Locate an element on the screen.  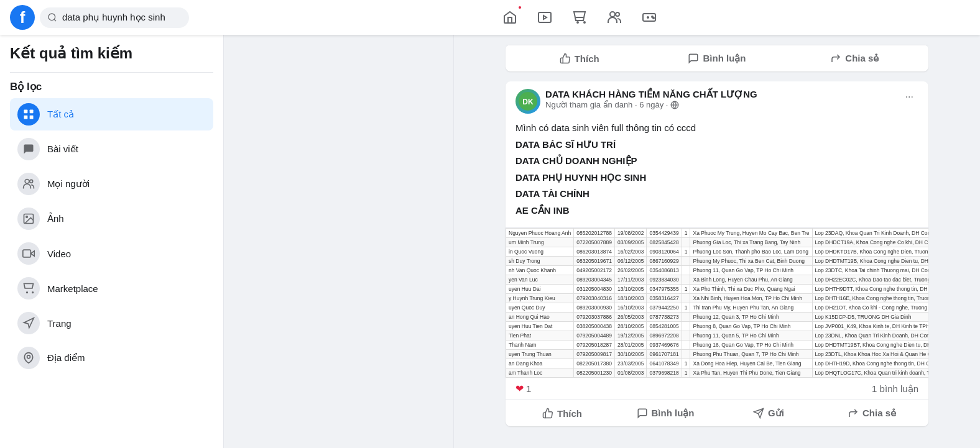
like-label: Thích is located at coordinates (570, 414).